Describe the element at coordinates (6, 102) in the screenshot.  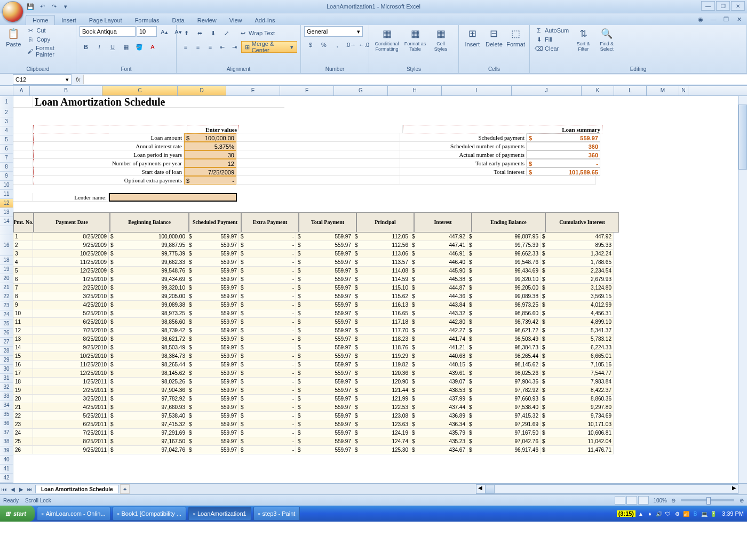
I see `row-header: 1` at that location.